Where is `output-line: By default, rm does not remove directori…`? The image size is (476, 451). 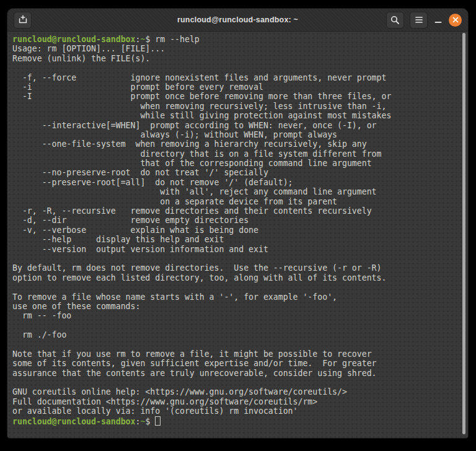
output-line: By default, rm does not remove directori… is located at coordinates (238, 268).